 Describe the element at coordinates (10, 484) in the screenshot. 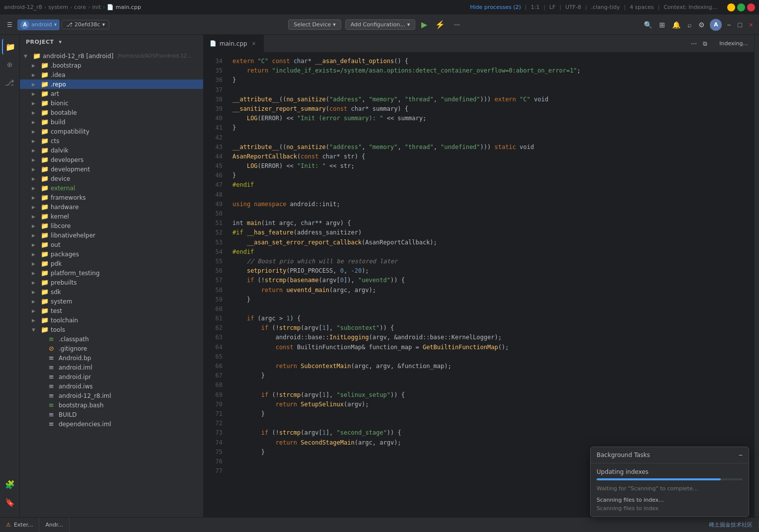

I see `sidebar-item-plugins: 🧩` at that location.